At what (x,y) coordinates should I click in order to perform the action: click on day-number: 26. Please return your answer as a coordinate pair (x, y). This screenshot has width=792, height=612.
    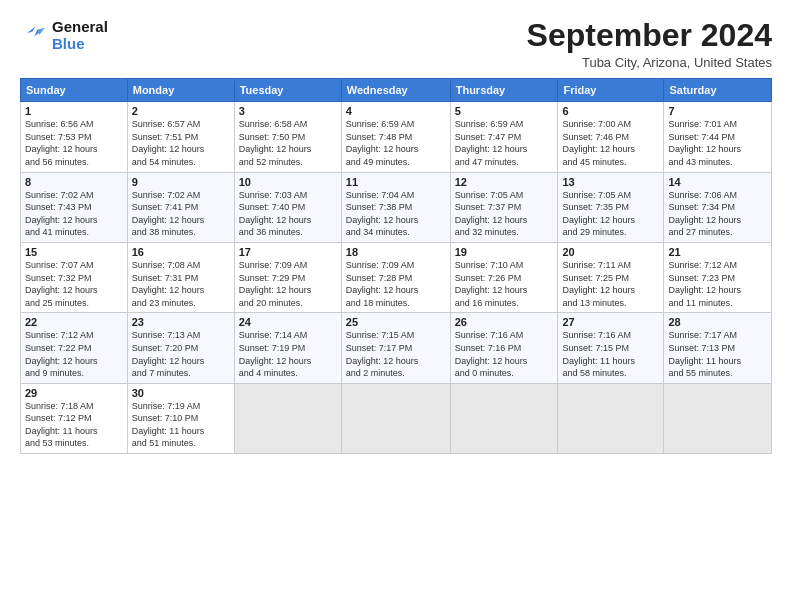
    Looking at the image, I should click on (504, 322).